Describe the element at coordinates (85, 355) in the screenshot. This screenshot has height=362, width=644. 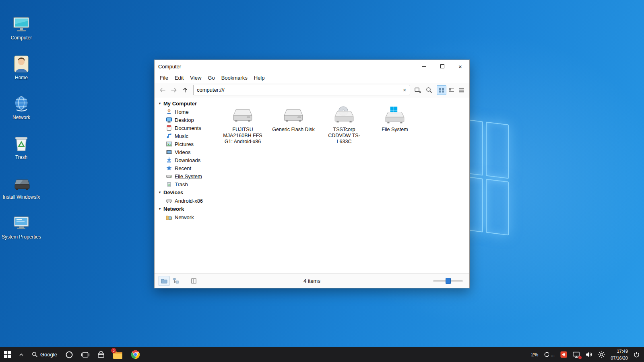
I see `task-view-button` at that location.